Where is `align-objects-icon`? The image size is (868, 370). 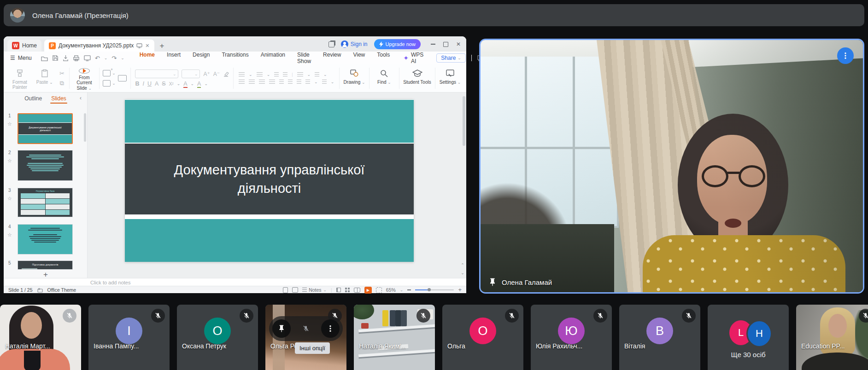
align-objects-icon is located at coordinates (324, 82).